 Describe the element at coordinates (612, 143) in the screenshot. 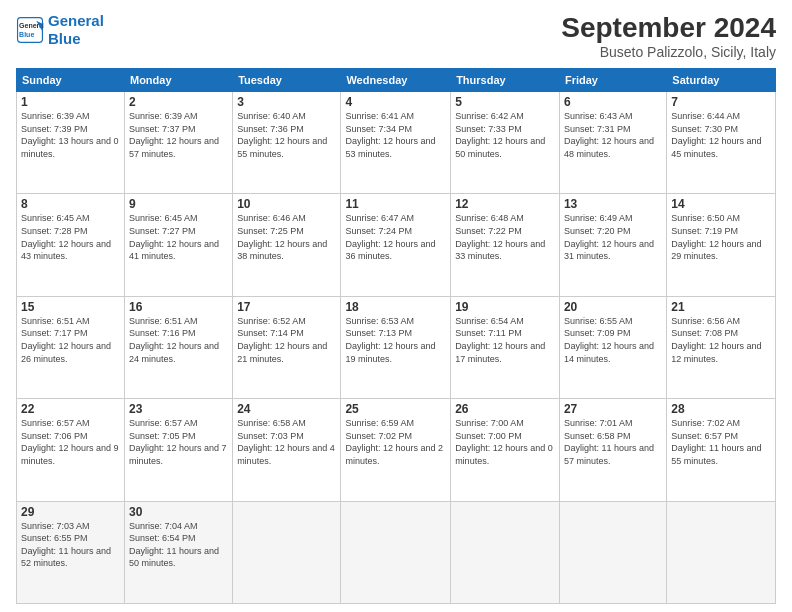

I see `table-row: 6Sunrise: 6:43 AM Sunset: 7:31 PM Daylig…` at that location.